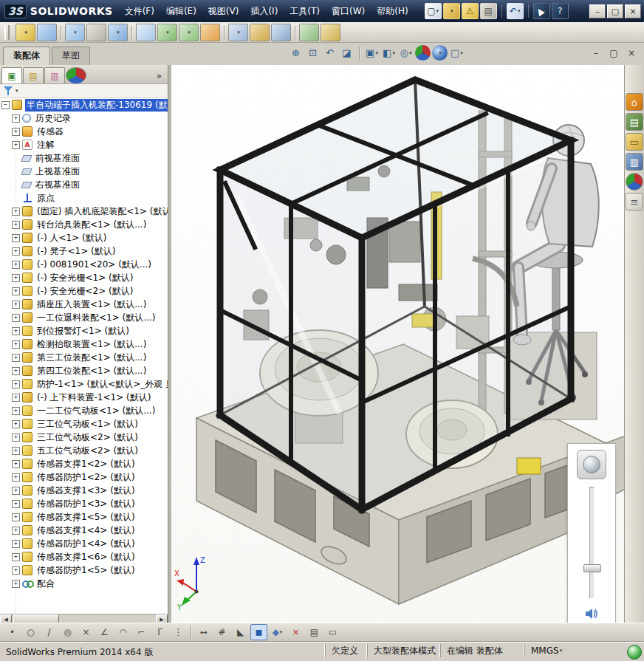 The image size is (644, 661). I want to click on zoom-slider, so click(592, 543).